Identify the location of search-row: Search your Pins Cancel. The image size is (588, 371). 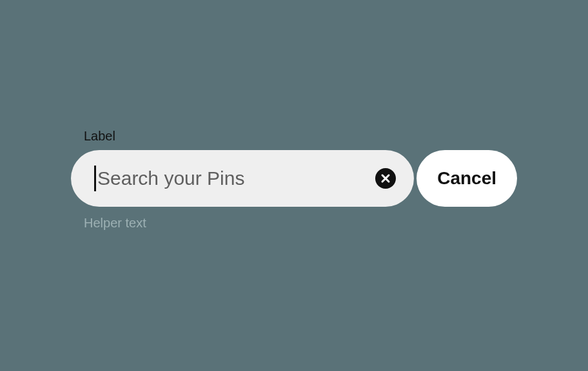
(294, 178).